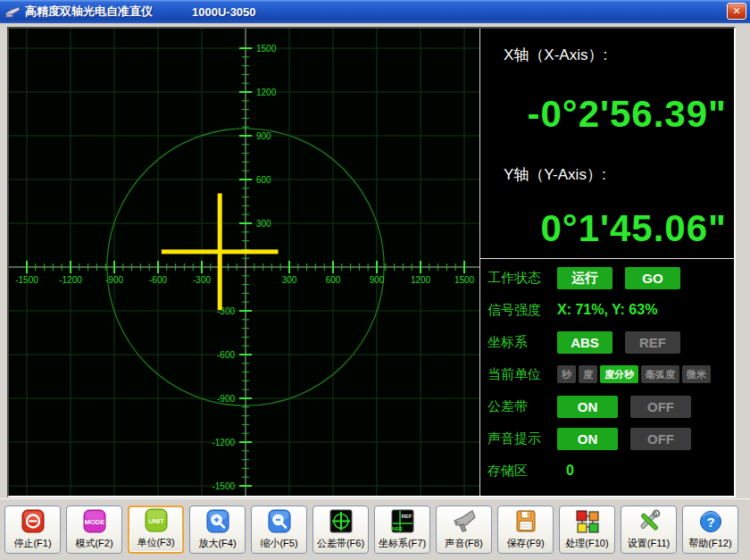  Describe the element at coordinates (522, 439) in the screenshot. I see `sound-prompt-label: 声音提示` at that location.